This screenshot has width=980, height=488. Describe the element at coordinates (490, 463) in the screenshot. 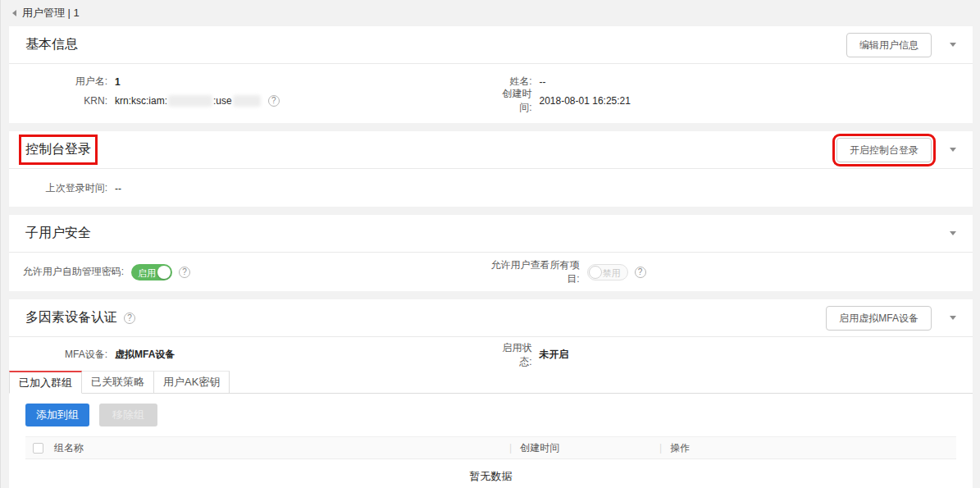

I see `groups-table: 组名称 | 创建时间 | 操作 暂无数据` at that location.